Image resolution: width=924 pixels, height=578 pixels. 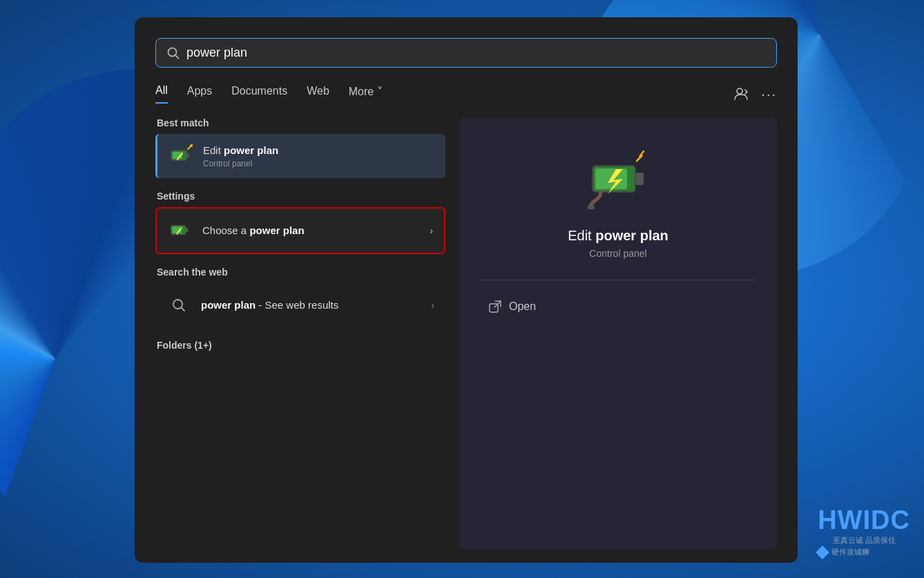 What do you see at coordinates (179, 305) in the screenshot?
I see `web-search-icon` at bounding box center [179, 305].